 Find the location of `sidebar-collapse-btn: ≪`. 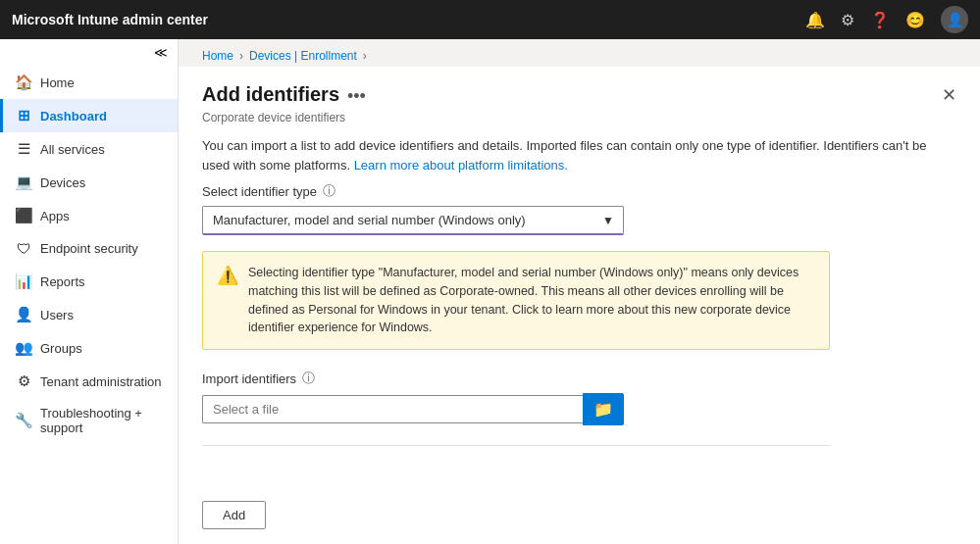

sidebar-collapse-btn: ≪ is located at coordinates (88, 53).